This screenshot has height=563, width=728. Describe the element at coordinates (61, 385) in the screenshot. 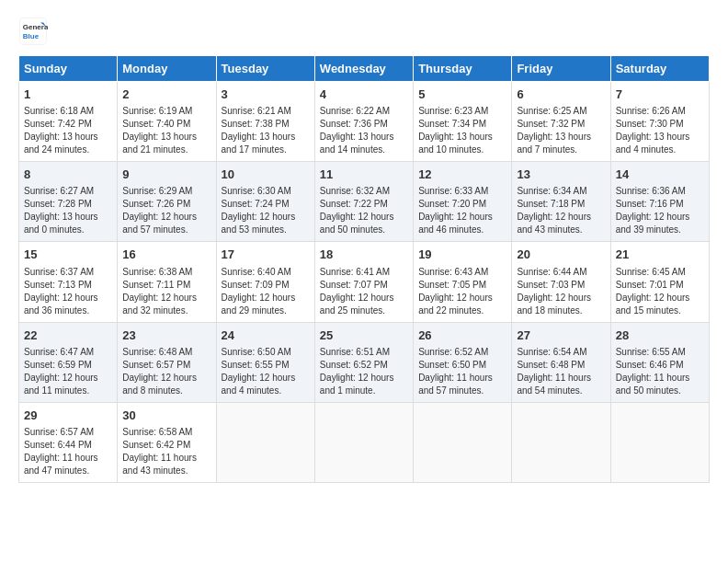

I see `daylight-label: Daylight: 12 hours and 11 minutes.` at that location.